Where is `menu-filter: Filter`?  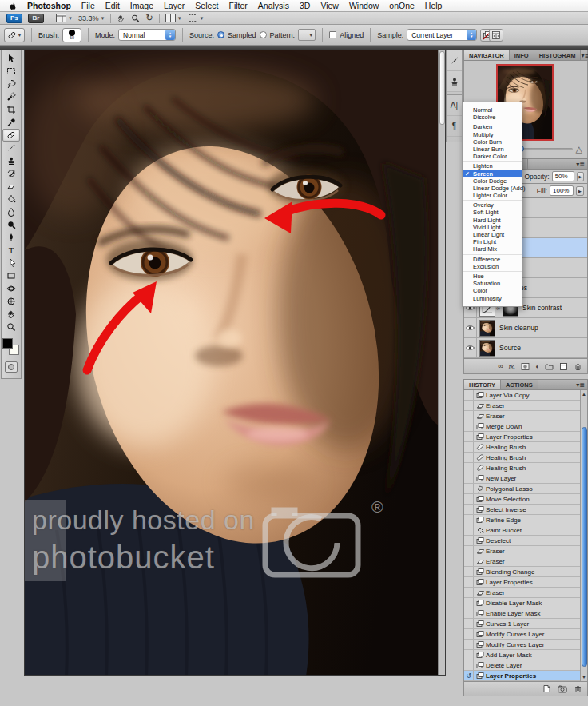
menu-filter: Filter is located at coordinates (238, 6).